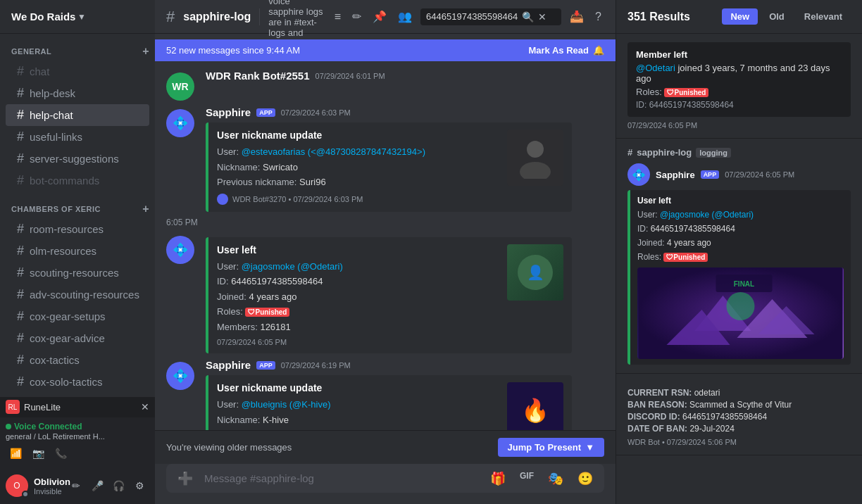 Image resolution: width=862 pixels, height=504 pixels. What do you see at coordinates (77, 137) in the screenshot?
I see `sidebar-item-useful-links: # useful-links` at bounding box center [77, 137].